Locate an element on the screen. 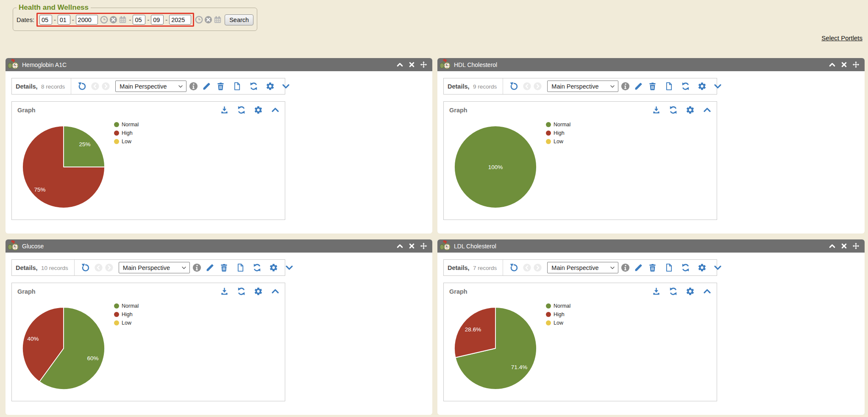  pie-chart: 60%40% is located at coordinates (64, 348).